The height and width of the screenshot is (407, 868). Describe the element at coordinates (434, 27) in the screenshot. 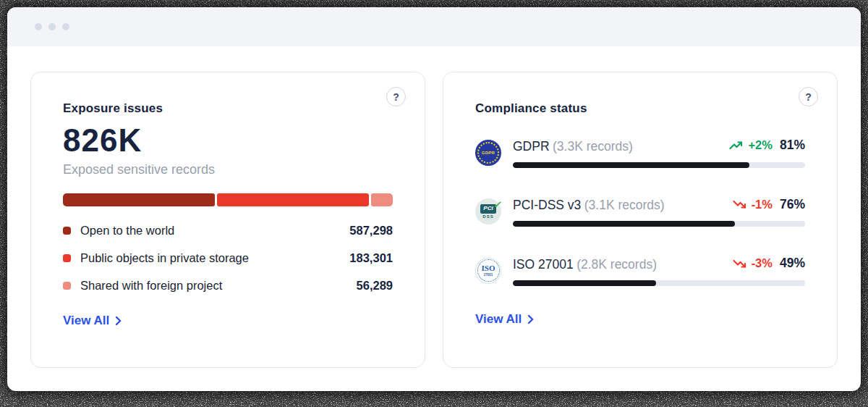

I see `window-titlebar` at that location.